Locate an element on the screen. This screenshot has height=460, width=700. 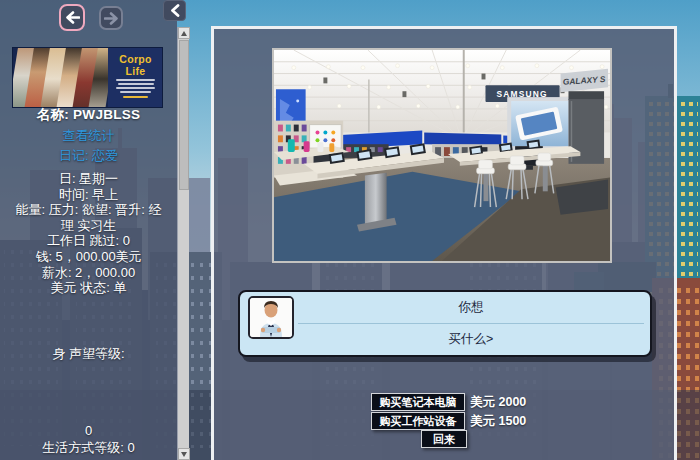
dialog-line-1: 你想 is located at coordinates (471, 308).